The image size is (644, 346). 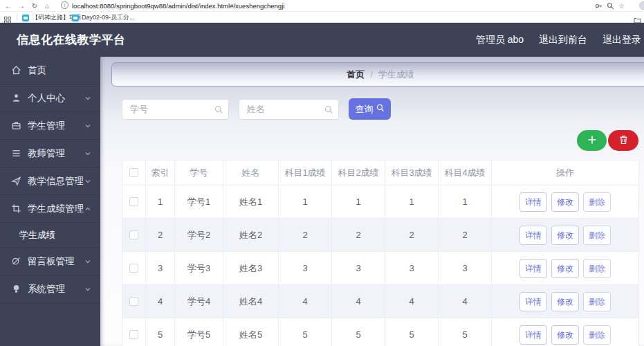 I want to click on table-cell: 学号1, so click(x=199, y=202).